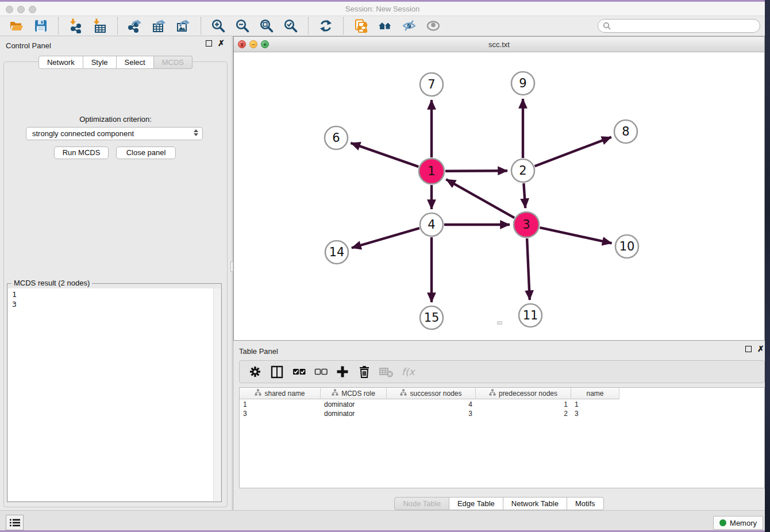 The height and width of the screenshot is (532, 770). Describe the element at coordinates (61, 62) in the screenshot. I see `tab-network: Network` at that location.